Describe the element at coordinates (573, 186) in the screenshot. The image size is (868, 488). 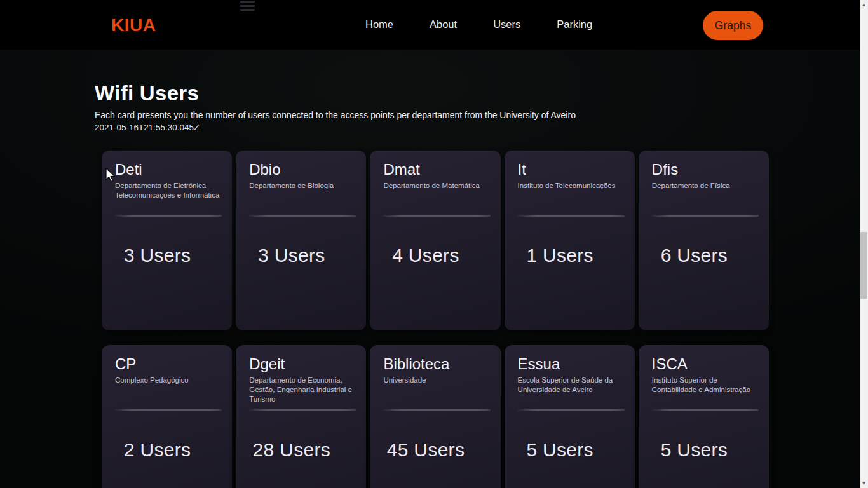
I see `card-description: Instituto de Telecomunicações` at that location.